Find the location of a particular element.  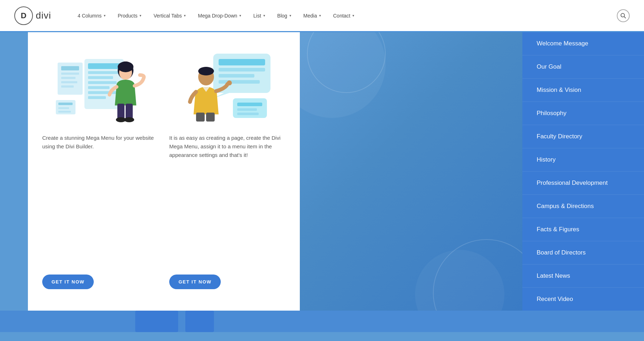

nav-item-vertical-tabs: Vertical Tabs ▾ is located at coordinates (170, 16).